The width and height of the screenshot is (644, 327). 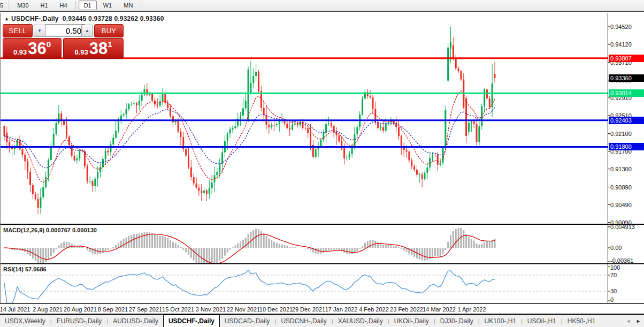 I want to click on buy-button: BUY, so click(x=109, y=31).